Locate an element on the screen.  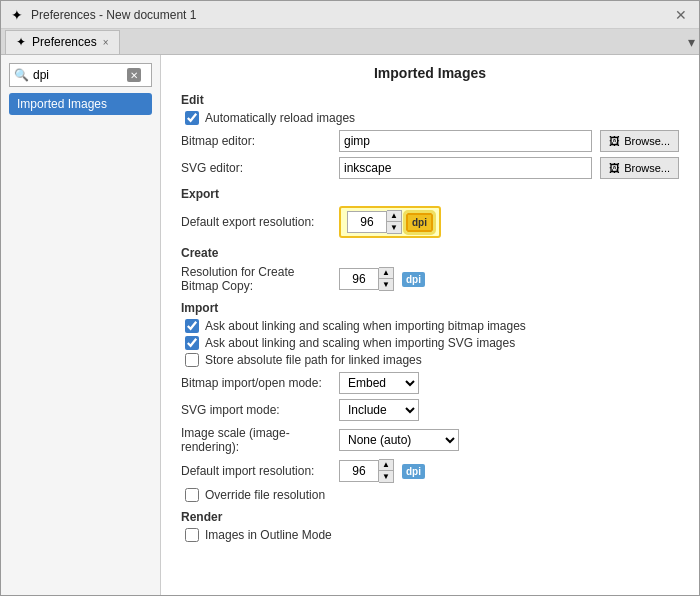
default-import-res-decrement: ▼ is located at coordinates (386, 476).